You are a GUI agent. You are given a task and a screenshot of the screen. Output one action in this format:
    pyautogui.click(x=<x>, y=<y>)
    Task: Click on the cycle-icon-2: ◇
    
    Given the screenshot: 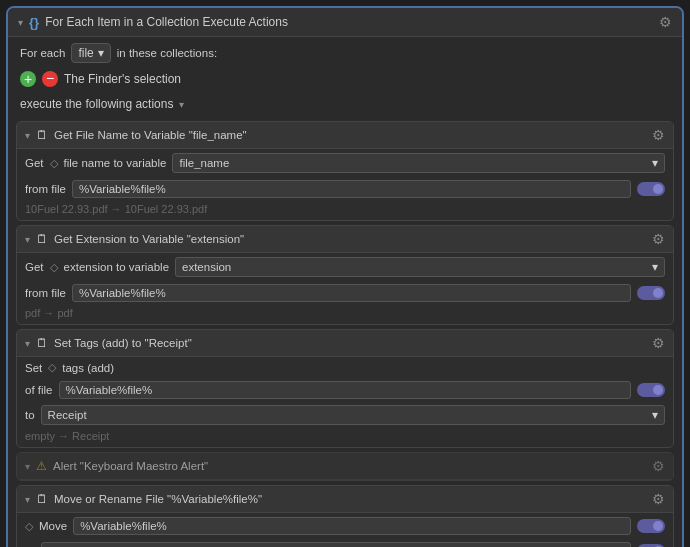 What is the action you would take?
    pyautogui.click(x=52, y=368)
    